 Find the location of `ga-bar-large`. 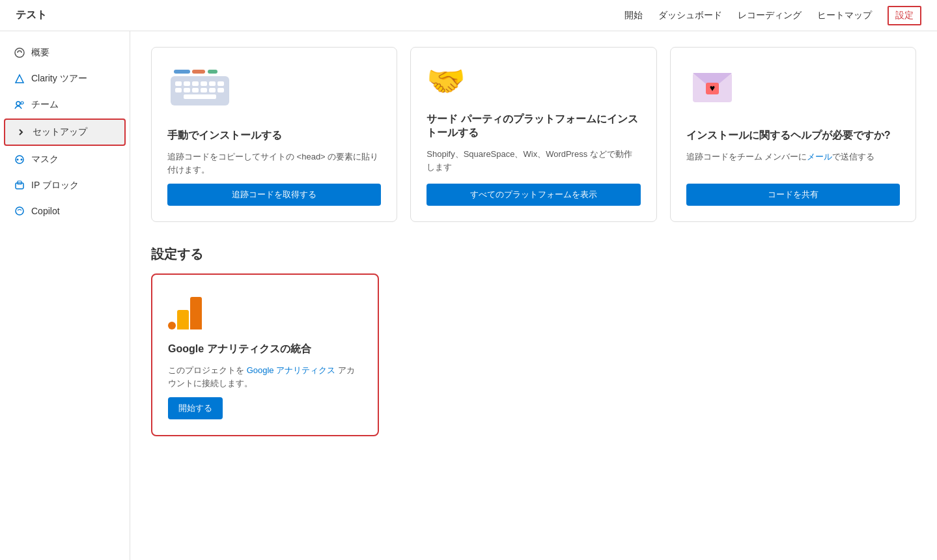

ga-bar-large is located at coordinates (196, 313).